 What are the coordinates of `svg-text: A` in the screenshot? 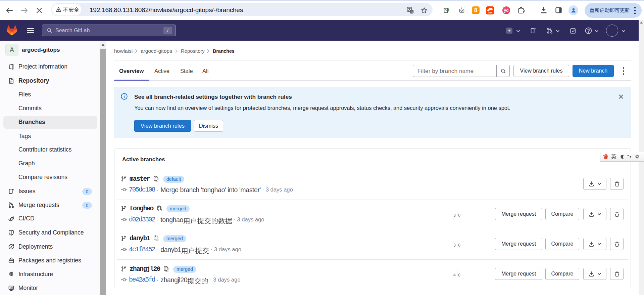 It's located at (412, 12).